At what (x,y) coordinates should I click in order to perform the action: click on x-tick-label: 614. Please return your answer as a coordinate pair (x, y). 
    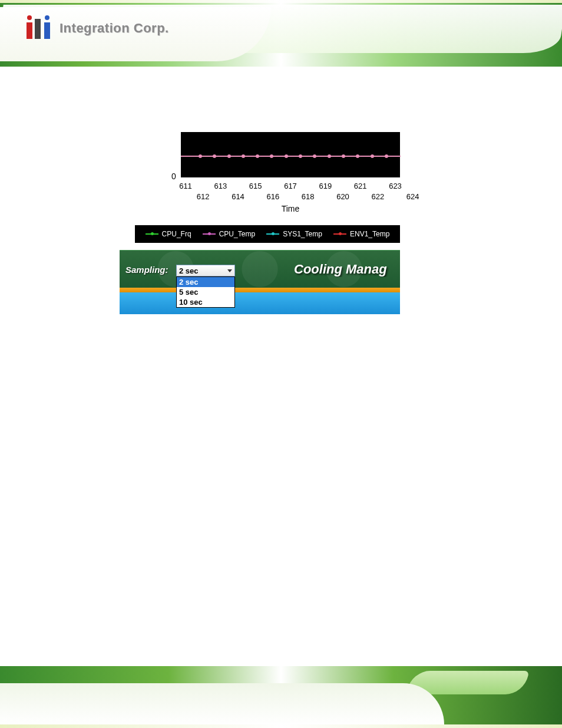
    Looking at the image, I should click on (238, 197).